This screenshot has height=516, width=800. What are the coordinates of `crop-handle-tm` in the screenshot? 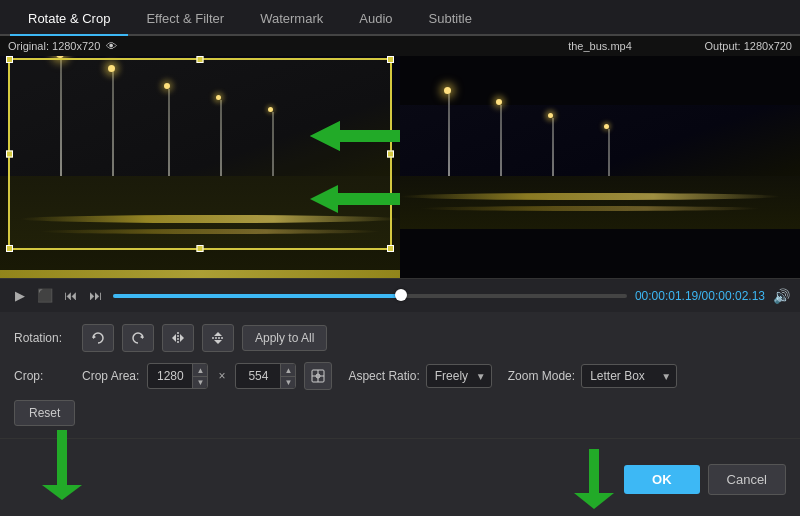 It's located at (200, 60).